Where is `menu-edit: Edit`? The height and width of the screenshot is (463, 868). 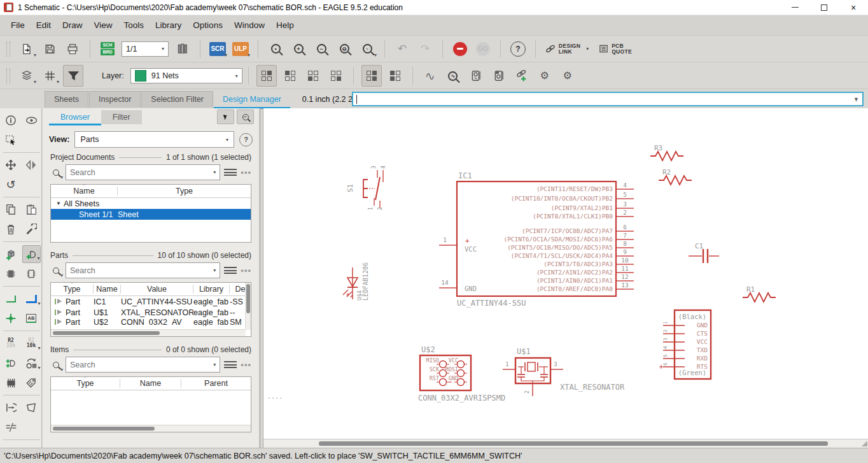 menu-edit: Edit is located at coordinates (43, 25).